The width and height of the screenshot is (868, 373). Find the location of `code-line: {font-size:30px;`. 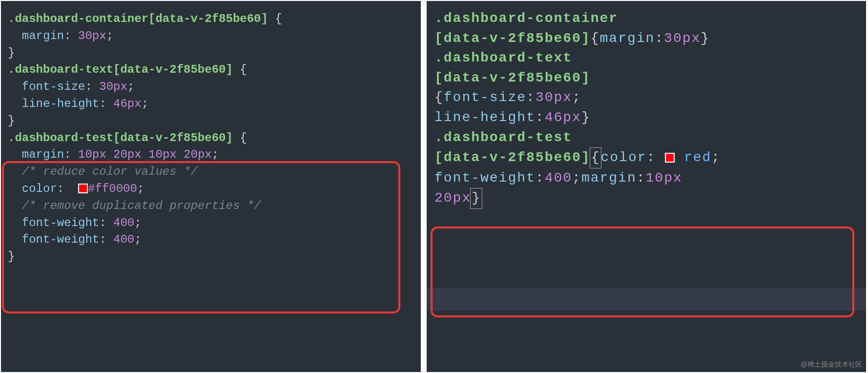

code-line: {font-size:30px; is located at coordinates (646, 98).